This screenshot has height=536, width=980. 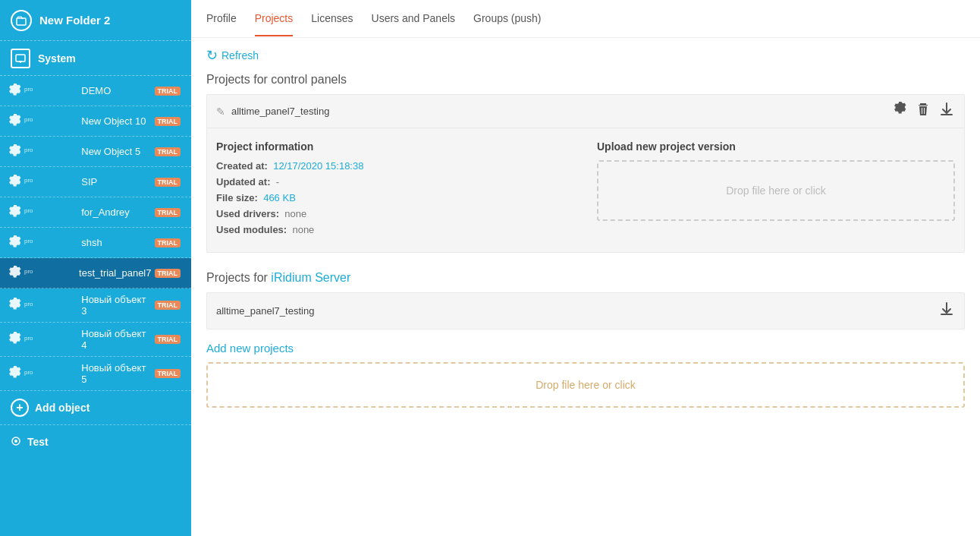 I want to click on system-label: System, so click(x=57, y=58).